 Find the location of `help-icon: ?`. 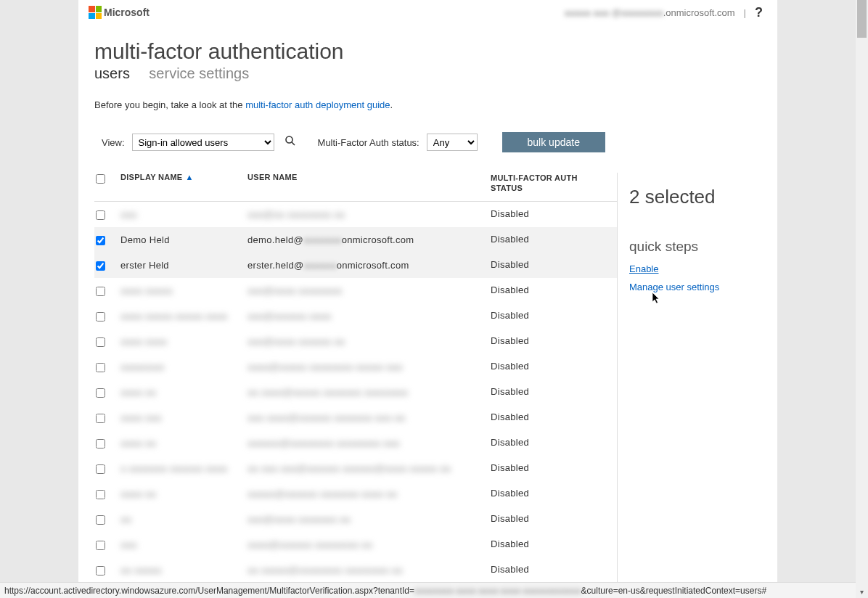

help-icon: ? is located at coordinates (759, 13).